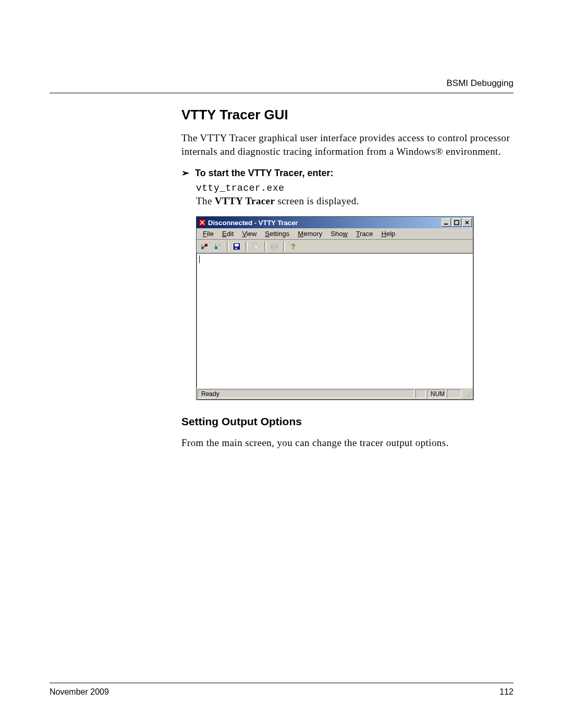 The width and height of the screenshot is (563, 728). What do you see at coordinates (209, 233) in the screenshot?
I see `menu-file: File` at bounding box center [209, 233].